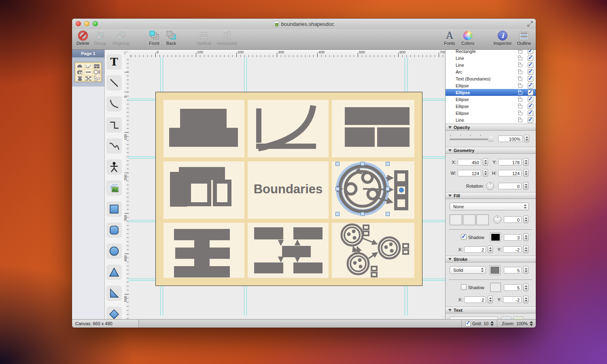 This screenshot has width=607, height=364. What do you see at coordinates (490, 310) in the screenshot?
I see `text-section-header: Text` at bounding box center [490, 310].